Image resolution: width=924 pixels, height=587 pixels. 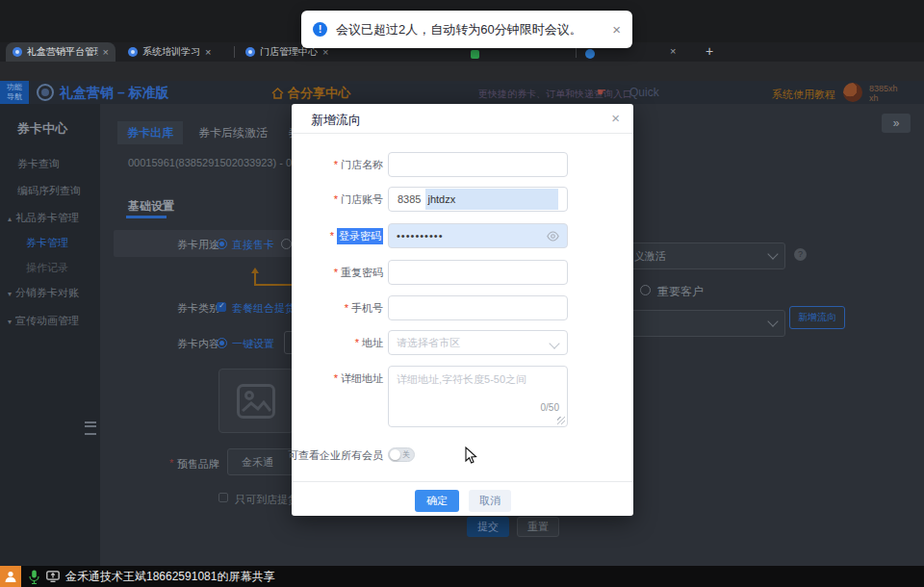 I want to click on user-id-text: 8385xh, so click(x=884, y=89).